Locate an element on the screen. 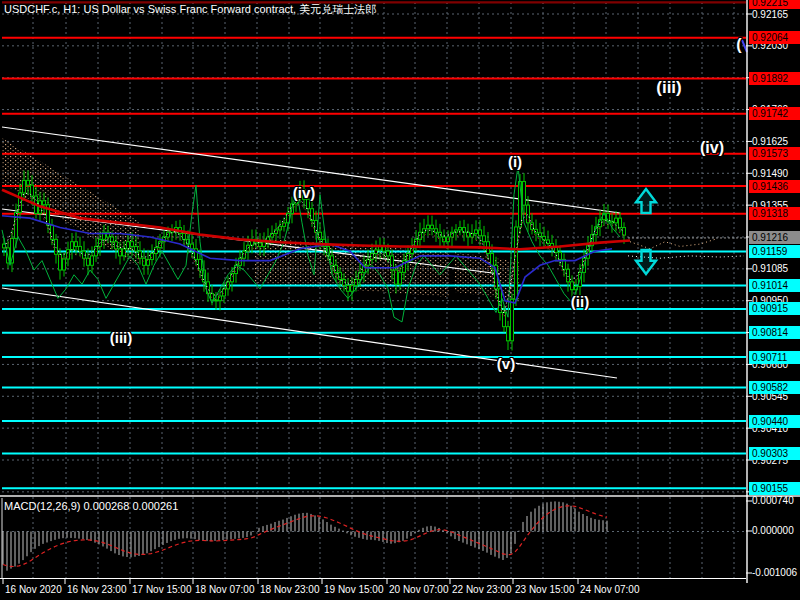 The height and width of the screenshot is (600, 800). price-tick-label: 0.91490 is located at coordinates (770, 174).